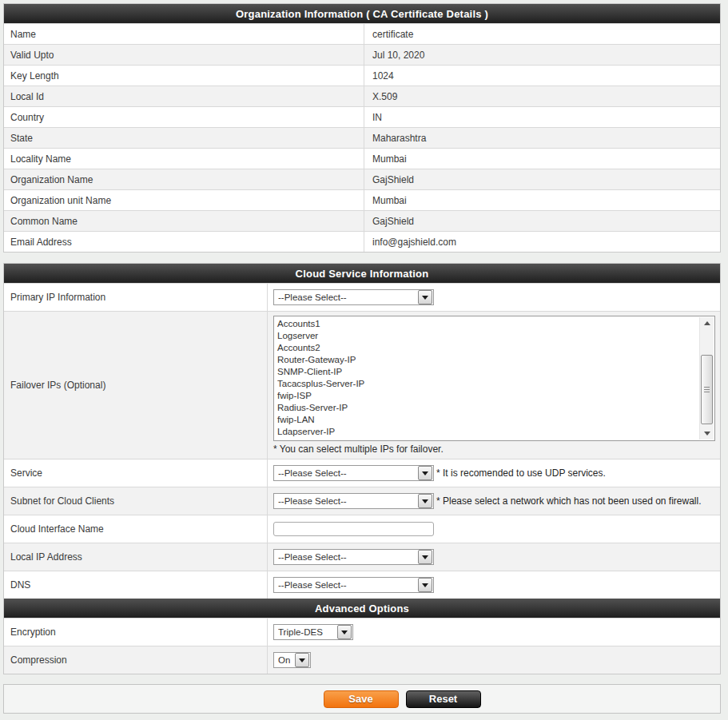 This screenshot has height=720, width=728. I want to click on table-row: Key Length 1024, so click(362, 75).